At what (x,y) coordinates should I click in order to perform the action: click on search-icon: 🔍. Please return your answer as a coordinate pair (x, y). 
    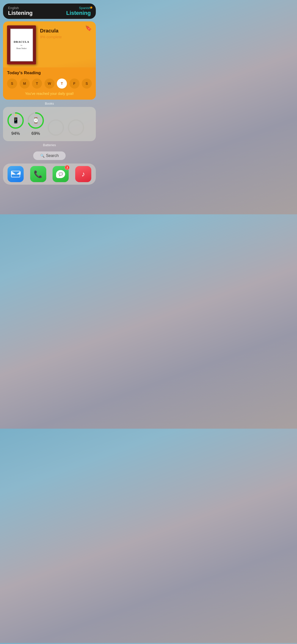
    Looking at the image, I should click on (42, 156).